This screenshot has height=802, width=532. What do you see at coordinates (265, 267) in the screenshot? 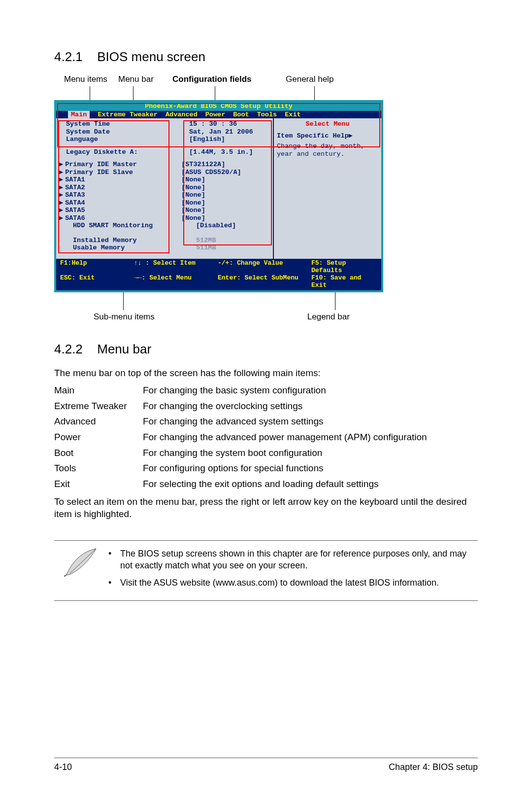
I see `legend-change-value: -/+: Change Value` at bounding box center [265, 267].